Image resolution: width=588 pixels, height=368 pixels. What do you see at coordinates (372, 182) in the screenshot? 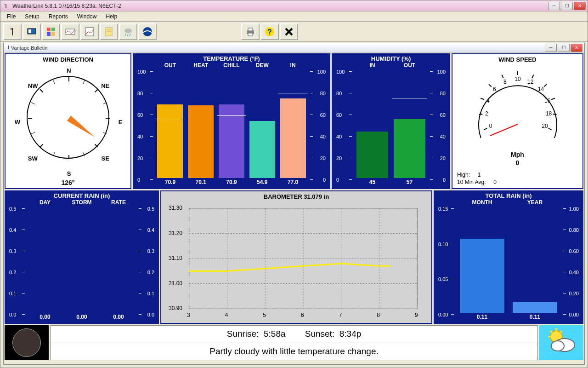
I see `hum-value-in: 45` at bounding box center [372, 182].